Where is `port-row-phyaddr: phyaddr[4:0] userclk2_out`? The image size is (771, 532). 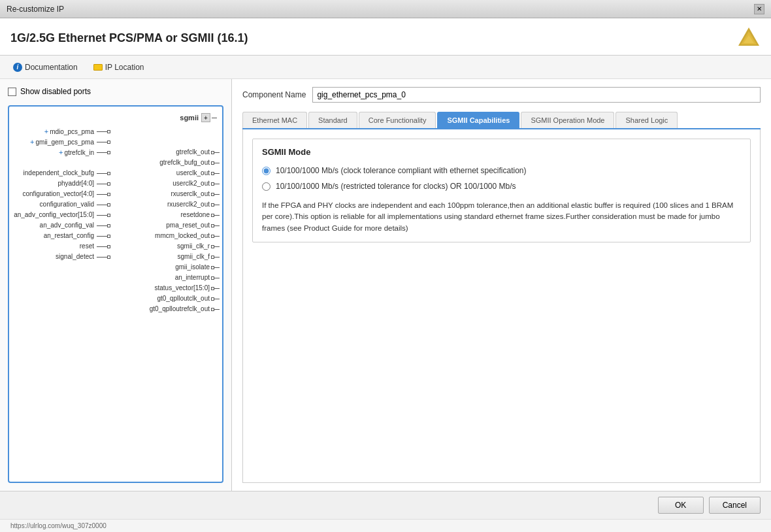 port-row-phyaddr: phyaddr[4:0] userclk2_out is located at coordinates (116, 184).